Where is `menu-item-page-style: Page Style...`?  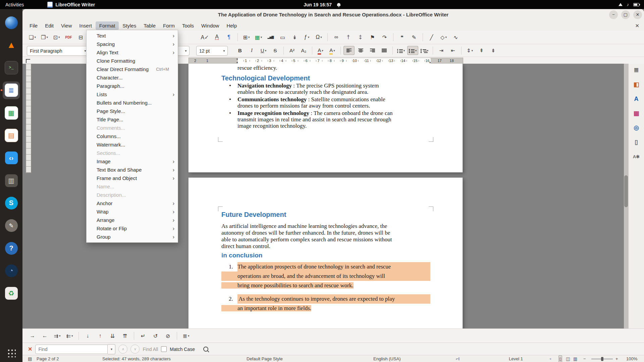
menu-item-page-style: Page Style... is located at coordinates (132, 111).